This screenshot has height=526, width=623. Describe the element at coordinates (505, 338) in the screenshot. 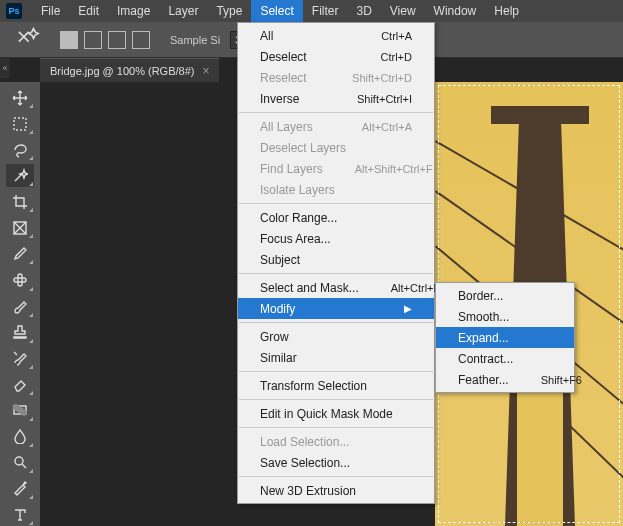

I see `modify-submenu: Border...Smooth...Expand...Contract...Fe…` at that location.